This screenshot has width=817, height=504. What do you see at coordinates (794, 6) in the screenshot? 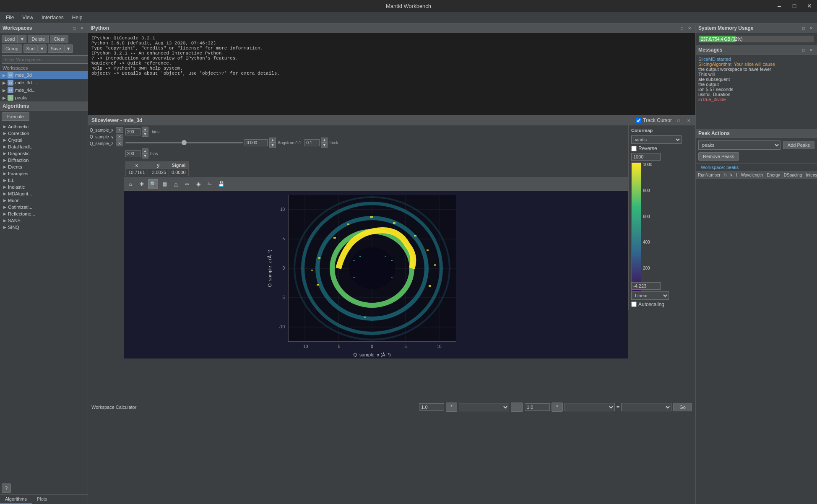
I see `maximize-button: □` at bounding box center [794, 6].